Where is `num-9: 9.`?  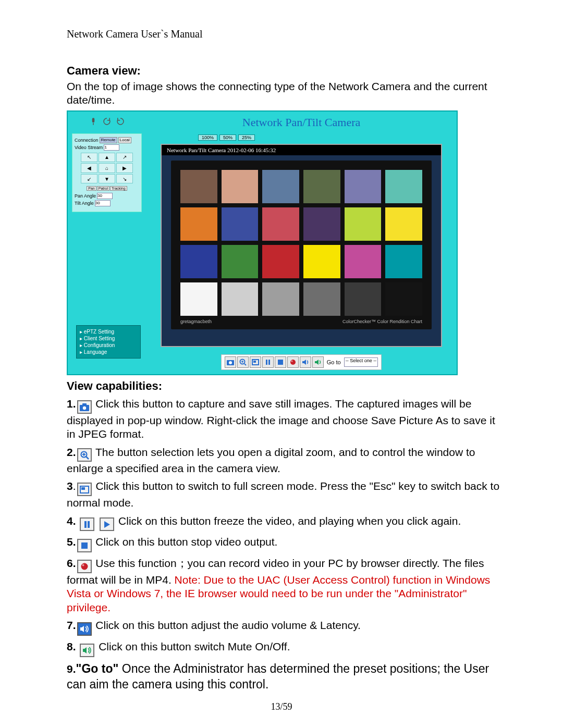
num-9: 9. is located at coordinates (71, 669).